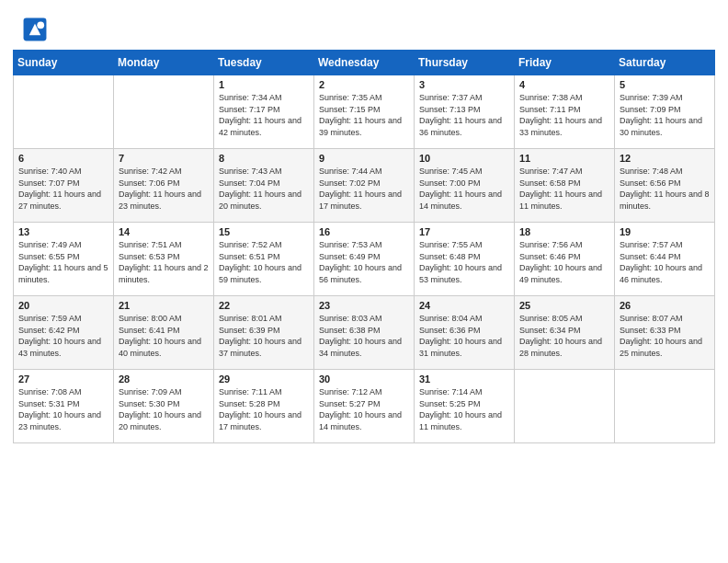 The image size is (728, 563). Describe the element at coordinates (364, 186) in the screenshot. I see `calendar-week-row: 6Sunrise: 7:40 AM Sunset: 7:07 PM Daylig…` at that location.